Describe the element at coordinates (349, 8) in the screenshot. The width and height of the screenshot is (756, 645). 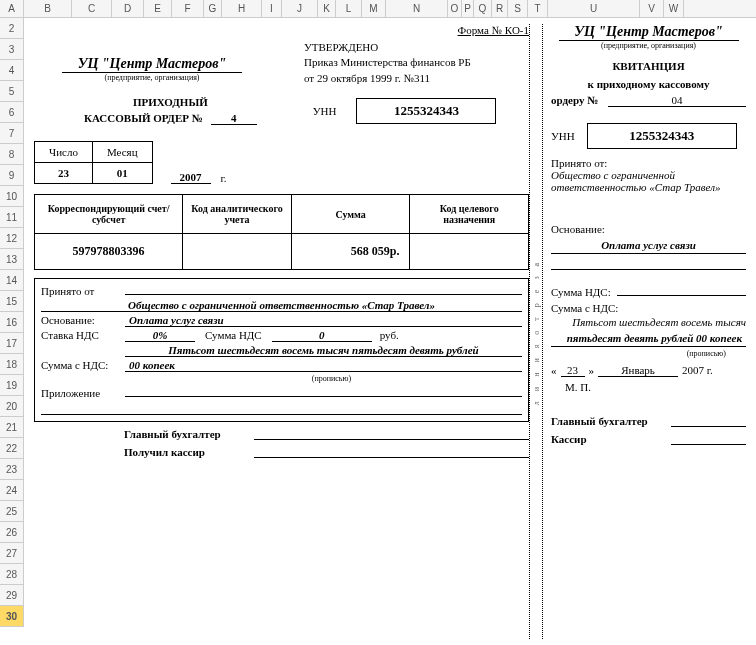
I see `col-header: L` at that location.